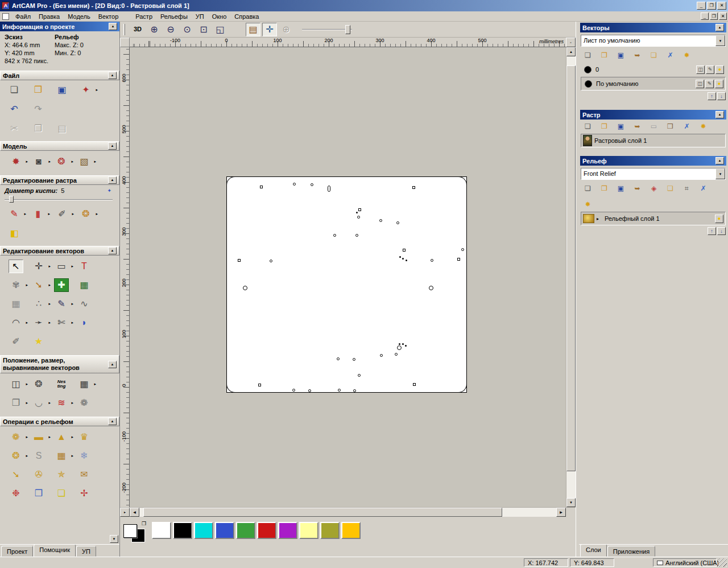 Image resolution: width=728 pixels, height=568 pixels. Describe the element at coordinates (200, 17) in the screenshot. I see `menu-toolpaths: УП` at that location.